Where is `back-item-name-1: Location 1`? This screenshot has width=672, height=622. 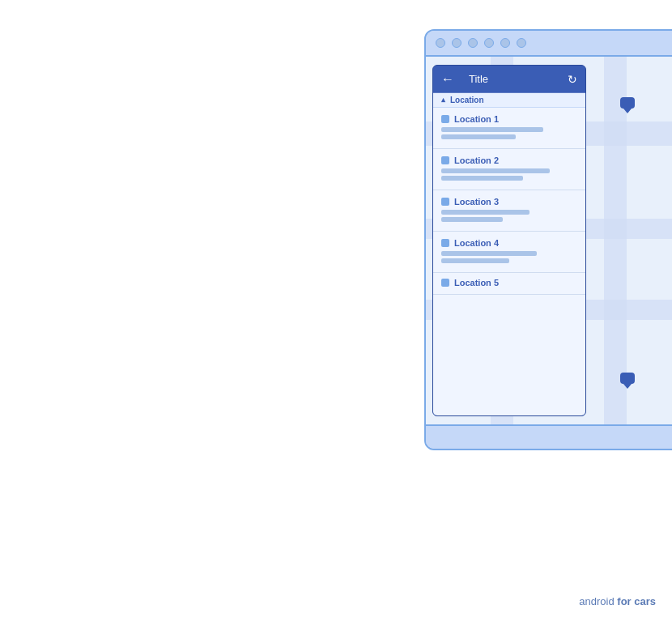 back-item-name-1: Location 1 is located at coordinates (509, 119).